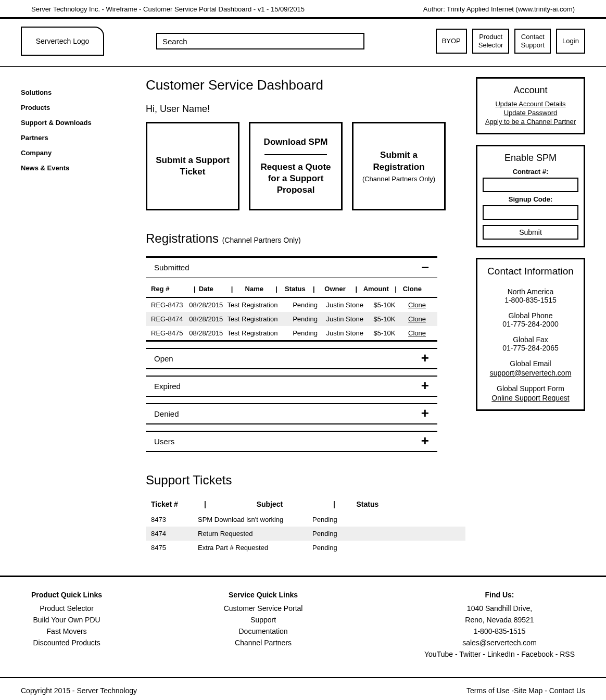 This screenshot has height=700, width=606. I want to click on table-row: REG-8473 08/28/2015 Test Registration Pe…, so click(292, 305).